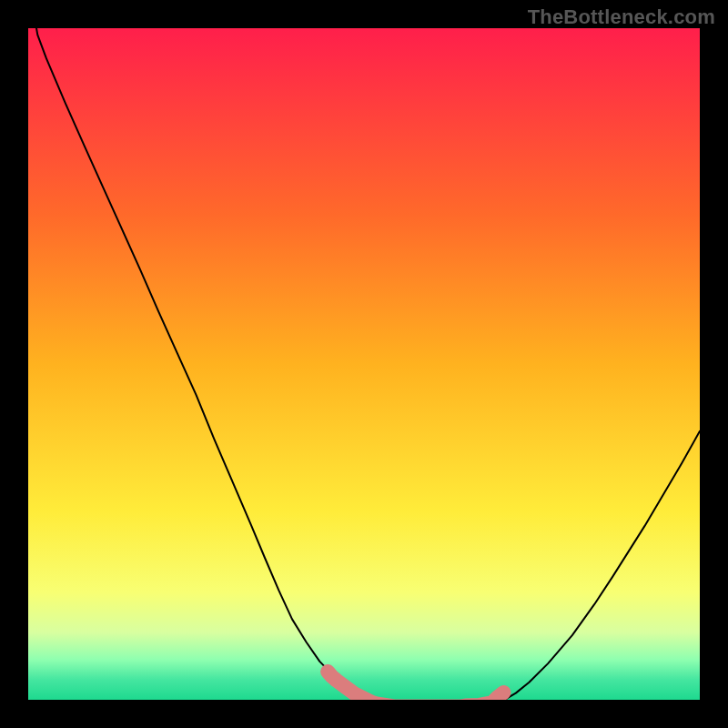  What do you see at coordinates (622, 17) in the screenshot?
I see `watermark-text: TheBottleneck.com` at bounding box center [622, 17].